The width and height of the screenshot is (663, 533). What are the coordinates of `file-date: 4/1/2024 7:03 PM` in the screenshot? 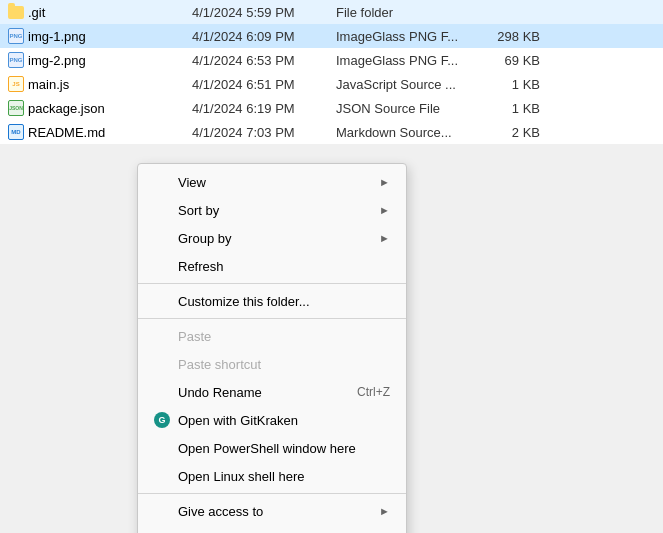 It's located at (262, 132).